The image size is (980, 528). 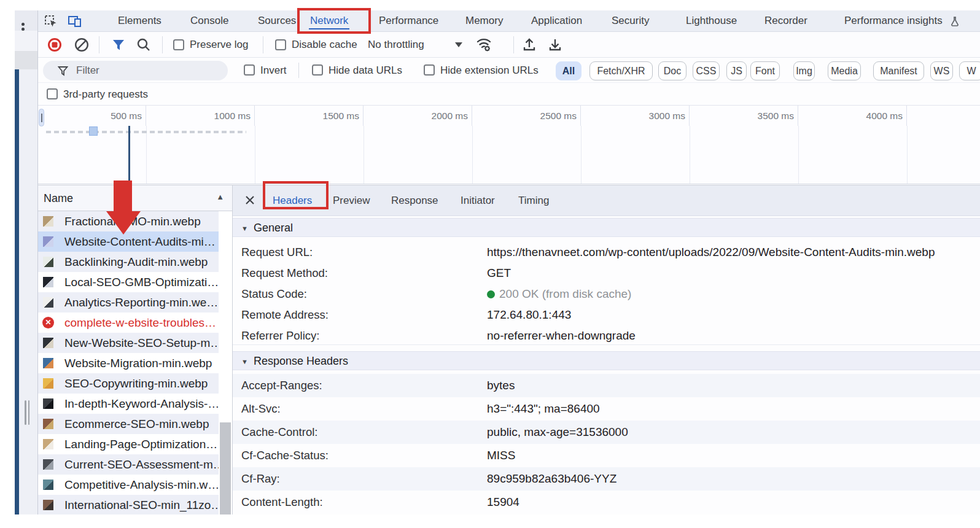 I want to click on filter-chip-img: Img, so click(x=804, y=71).